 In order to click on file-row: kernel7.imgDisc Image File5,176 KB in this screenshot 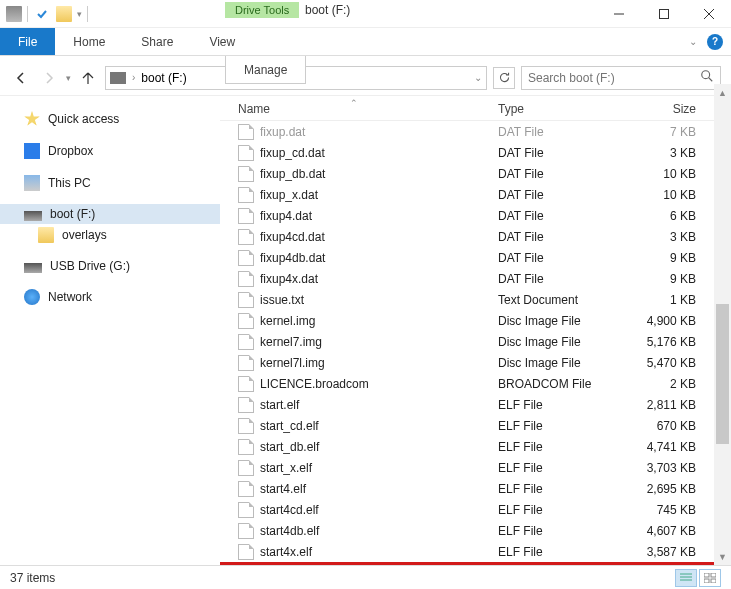, I will do `click(484, 342)`.